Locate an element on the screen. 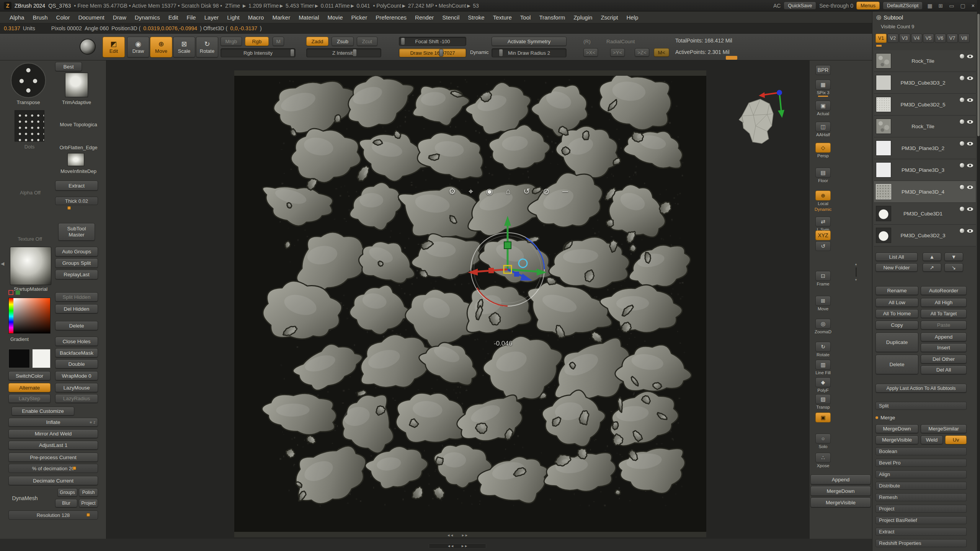 This screenshot has width=980, height=551. scroll-down-icon: ▼ is located at coordinates (856, 280).